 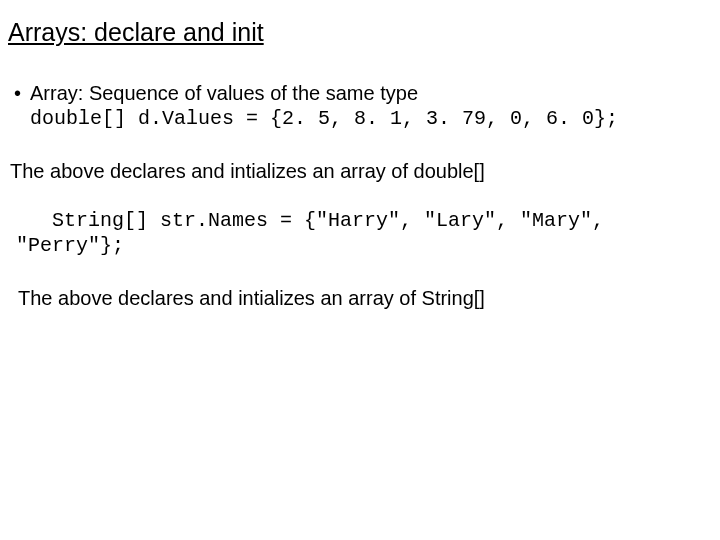 I want to click on paragraph-2: The above declares and intializes an arr…, so click(x=364, y=298).